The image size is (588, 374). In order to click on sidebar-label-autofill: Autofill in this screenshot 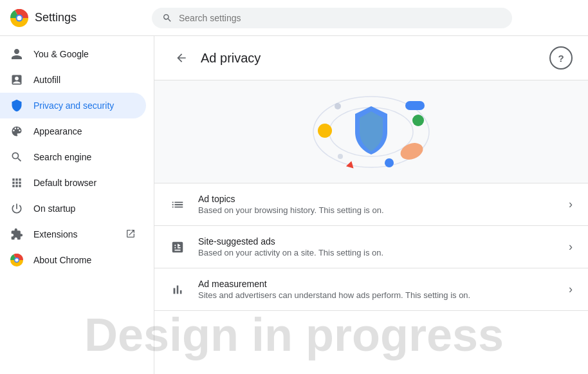, I will do `click(47, 80)`.